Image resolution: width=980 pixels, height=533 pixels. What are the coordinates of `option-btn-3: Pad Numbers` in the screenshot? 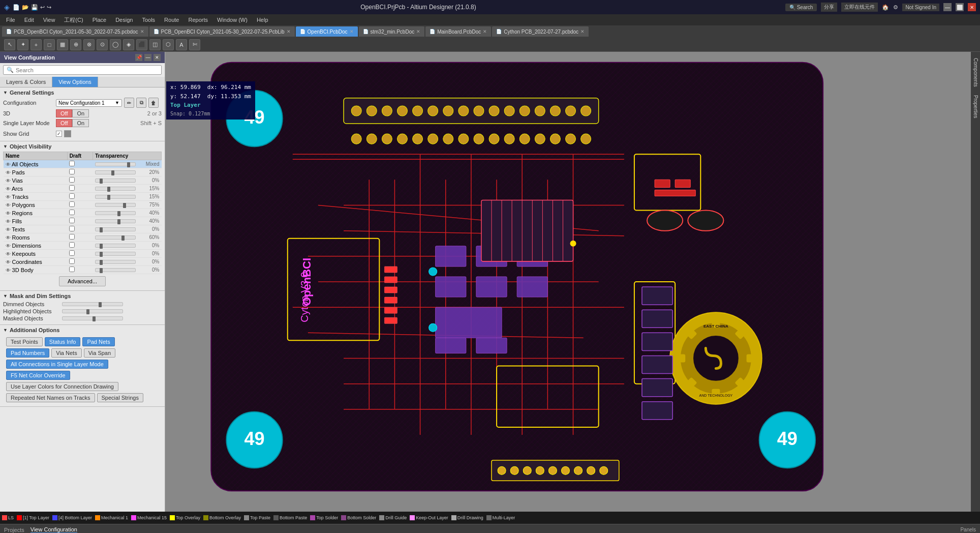 It's located at (27, 353).